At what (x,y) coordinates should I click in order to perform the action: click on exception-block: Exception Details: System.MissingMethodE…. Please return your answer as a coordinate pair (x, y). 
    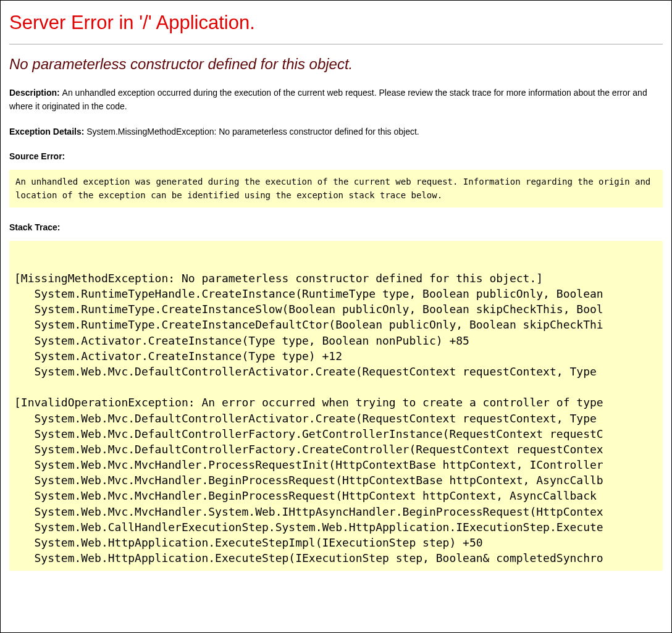
    Looking at the image, I should click on (336, 132).